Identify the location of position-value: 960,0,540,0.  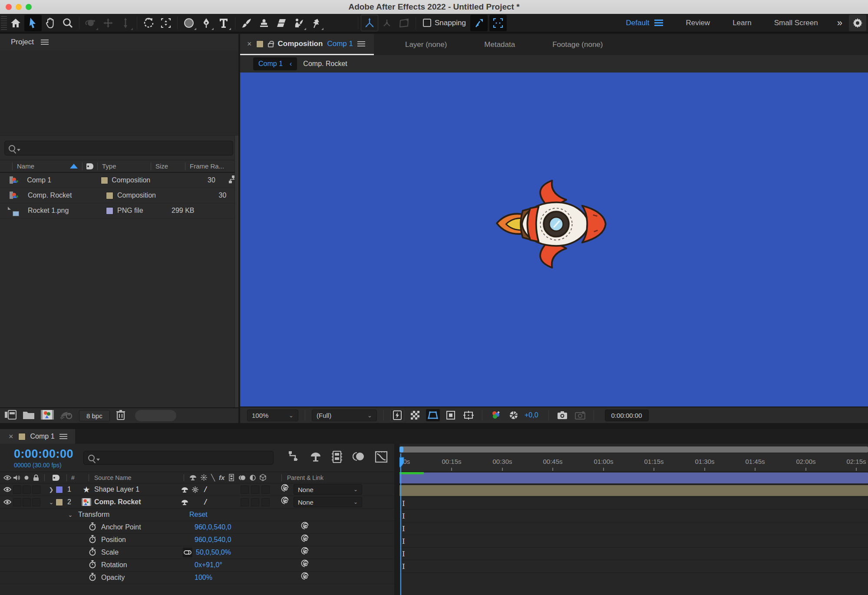
(213, 540).